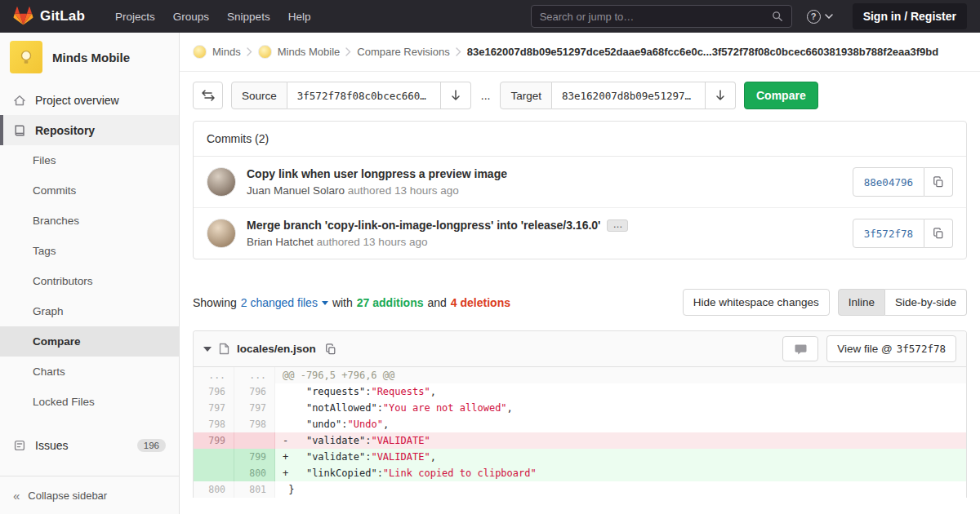  Describe the element at coordinates (255, 441) in the screenshot. I see `new-line-number` at that location.